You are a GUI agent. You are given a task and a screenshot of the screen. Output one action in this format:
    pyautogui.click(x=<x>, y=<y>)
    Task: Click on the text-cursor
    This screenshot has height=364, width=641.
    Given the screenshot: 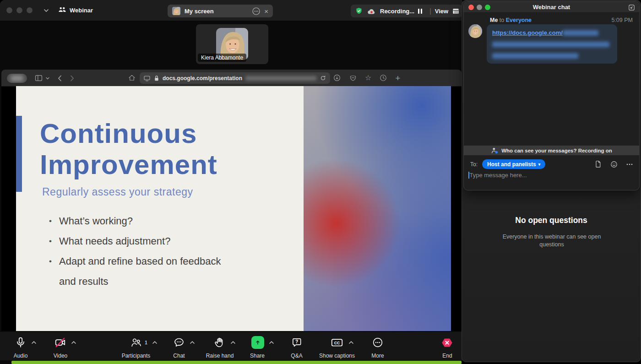 What is the action you would take?
    pyautogui.click(x=469, y=175)
    